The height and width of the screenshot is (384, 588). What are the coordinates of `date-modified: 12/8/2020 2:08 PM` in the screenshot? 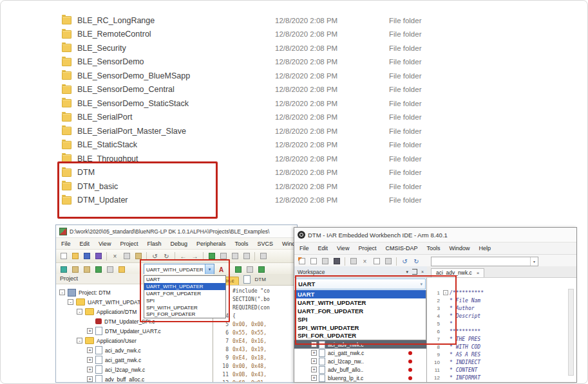 It's located at (332, 172).